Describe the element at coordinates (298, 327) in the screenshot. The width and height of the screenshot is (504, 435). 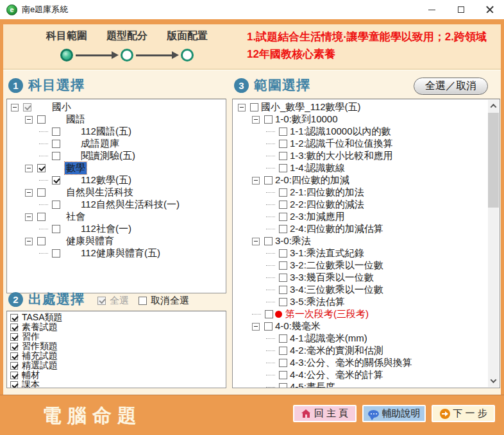
I see `tree-node-label: 4-0:幾毫米` at that location.